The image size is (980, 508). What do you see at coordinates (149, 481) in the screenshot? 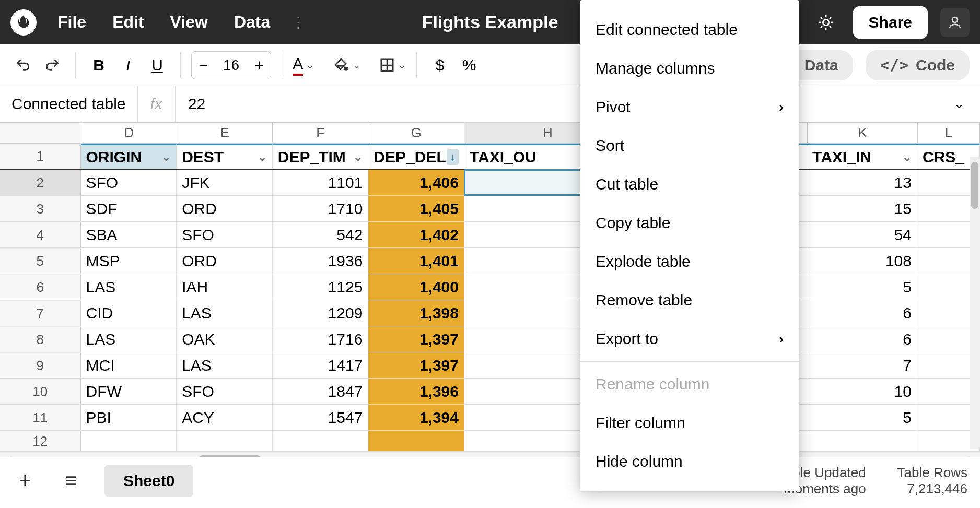
I see `sheet-tab: Sheet0` at bounding box center [149, 481].